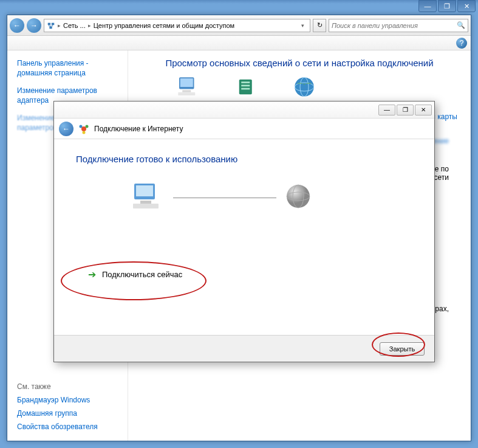 The height and width of the screenshot is (448, 478). I want to click on connection-line, so click(225, 198).